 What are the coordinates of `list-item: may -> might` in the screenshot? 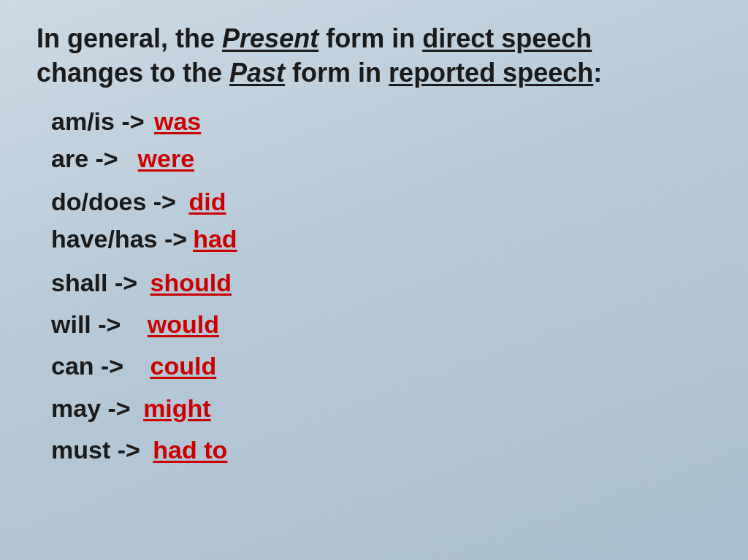 It's located at (381, 409).